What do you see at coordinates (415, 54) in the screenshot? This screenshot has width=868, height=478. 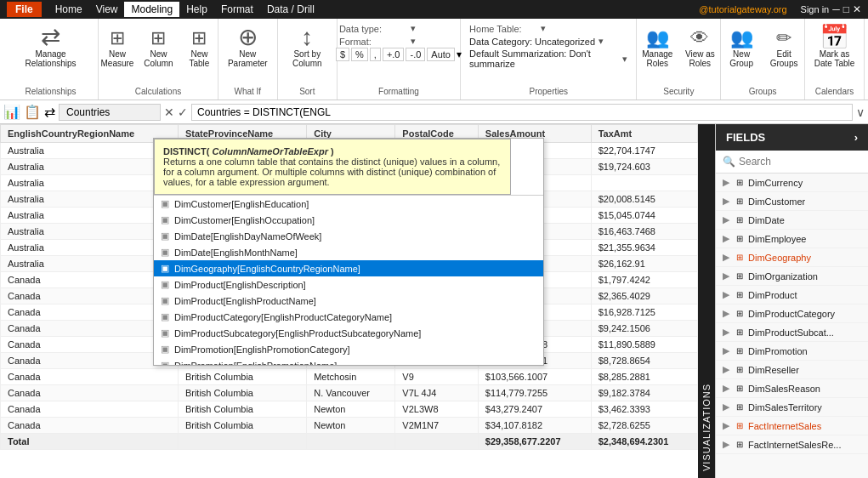 I see `decimal-decrease-button: -.0` at bounding box center [415, 54].